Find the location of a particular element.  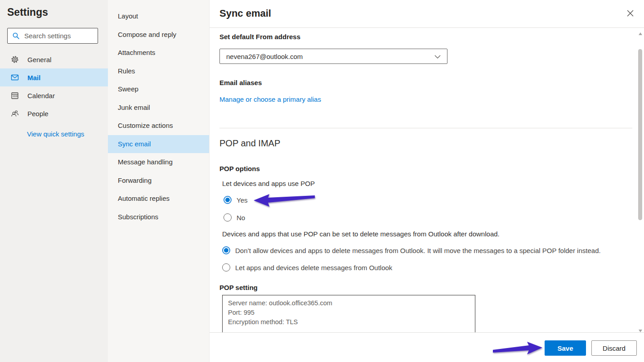

arrow-pointing-to-save-button is located at coordinates (518, 349).